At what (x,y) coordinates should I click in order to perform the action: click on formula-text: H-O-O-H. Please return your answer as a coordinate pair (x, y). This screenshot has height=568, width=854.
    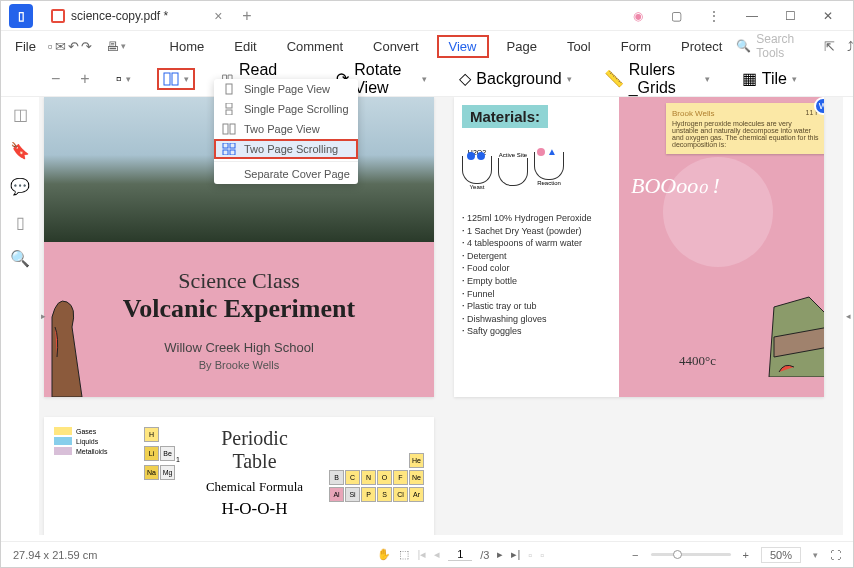
    Looking at the image, I should click on (254, 509).